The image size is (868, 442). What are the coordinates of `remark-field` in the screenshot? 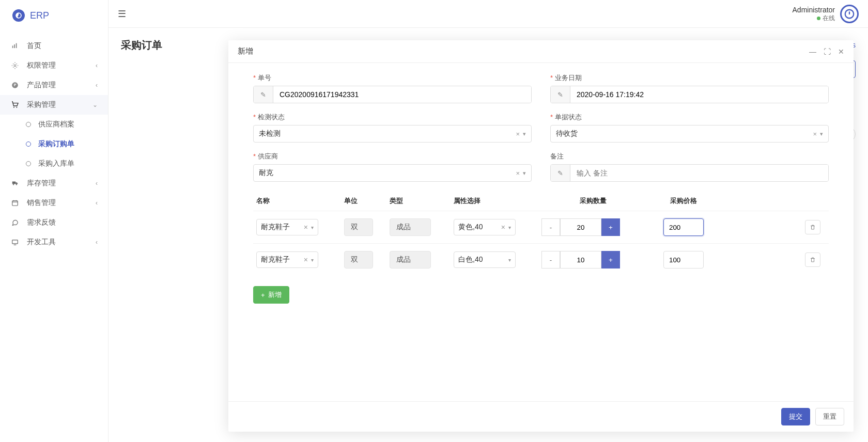 It's located at (700, 173).